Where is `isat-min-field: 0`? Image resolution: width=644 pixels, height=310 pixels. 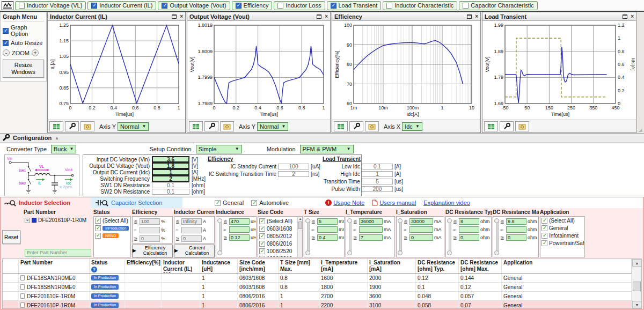 isat-min-field: 0 is located at coordinates (421, 238).